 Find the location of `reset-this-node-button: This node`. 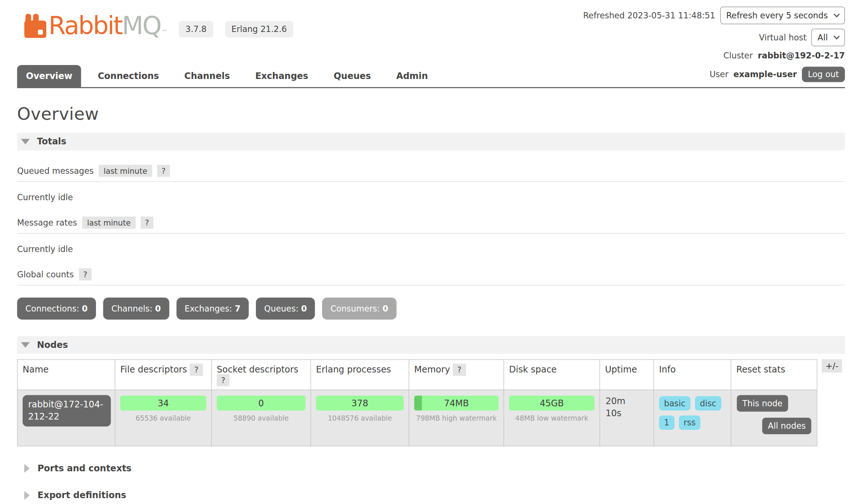

reset-this-node-button: This node is located at coordinates (763, 403).